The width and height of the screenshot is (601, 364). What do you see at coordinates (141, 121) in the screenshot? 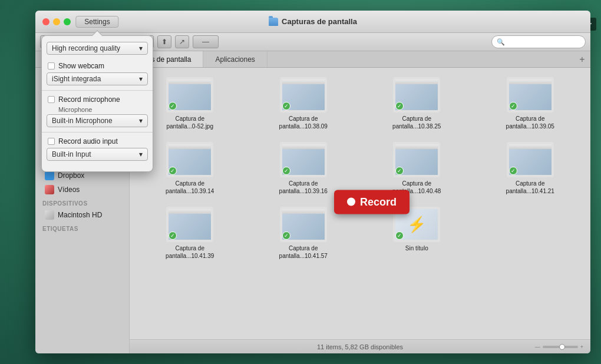
I see `chevron-down-icon-3: ▾` at bounding box center [141, 121].